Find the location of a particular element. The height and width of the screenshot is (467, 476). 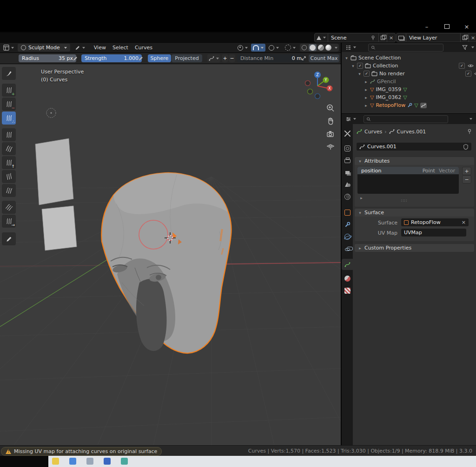

panel-grip: ∷∷ is located at coordinates (404, 201).